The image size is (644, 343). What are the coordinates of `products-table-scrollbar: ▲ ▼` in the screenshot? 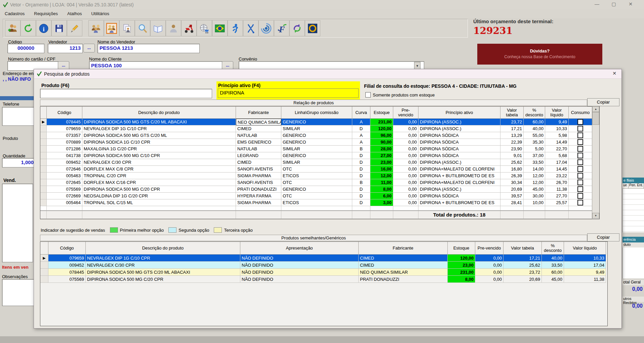 It's located at (596, 162).